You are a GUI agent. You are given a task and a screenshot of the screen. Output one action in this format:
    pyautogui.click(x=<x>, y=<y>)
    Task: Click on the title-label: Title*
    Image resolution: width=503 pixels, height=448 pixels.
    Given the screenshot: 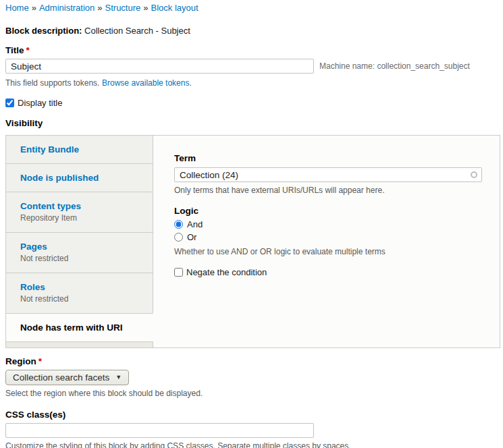 What is the action you would take?
    pyautogui.click(x=253, y=50)
    